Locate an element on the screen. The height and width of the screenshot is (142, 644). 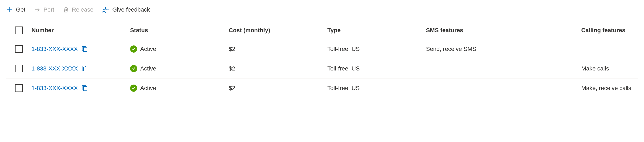
arrow-right-icon is located at coordinates (37, 10).